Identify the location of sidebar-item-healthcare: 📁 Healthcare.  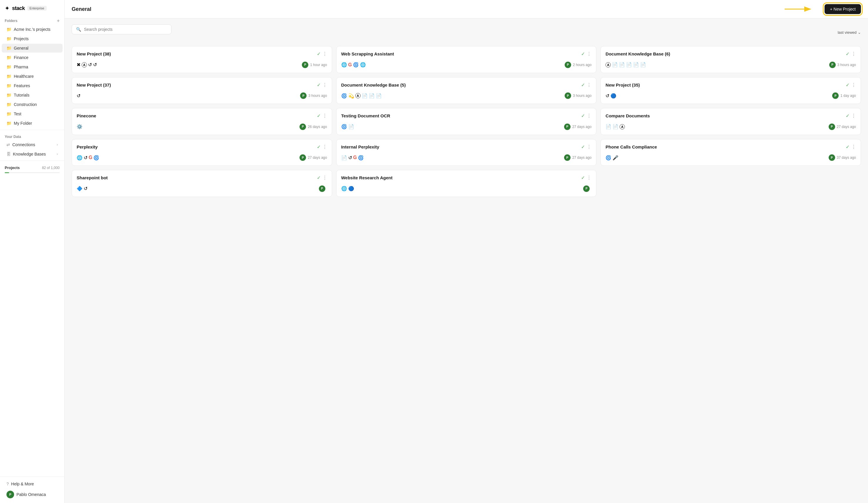
(32, 76).